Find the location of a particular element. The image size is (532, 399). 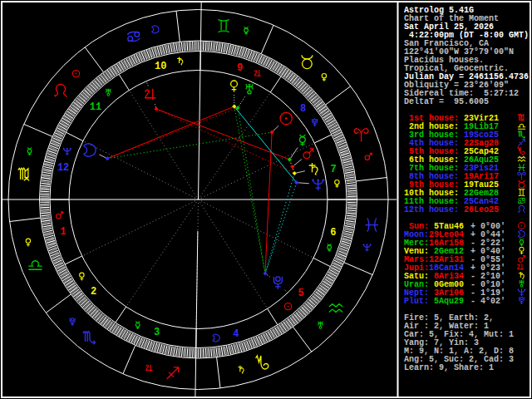

svg-text: Learn: 9, Share: 1 is located at coordinates (449, 367).